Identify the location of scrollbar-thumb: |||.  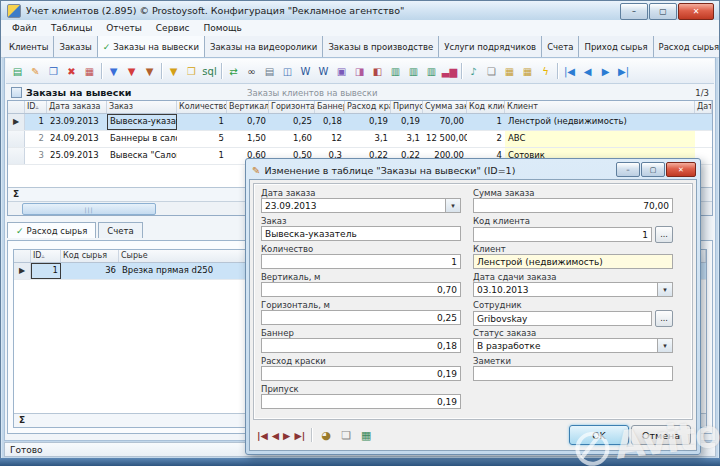
(89, 209).